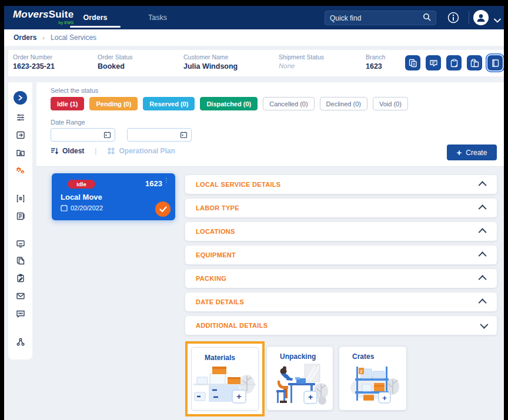 The width and height of the screenshot is (508, 420). Describe the element at coordinates (225, 358) in the screenshot. I see `materials-card-title: Materials` at that location.